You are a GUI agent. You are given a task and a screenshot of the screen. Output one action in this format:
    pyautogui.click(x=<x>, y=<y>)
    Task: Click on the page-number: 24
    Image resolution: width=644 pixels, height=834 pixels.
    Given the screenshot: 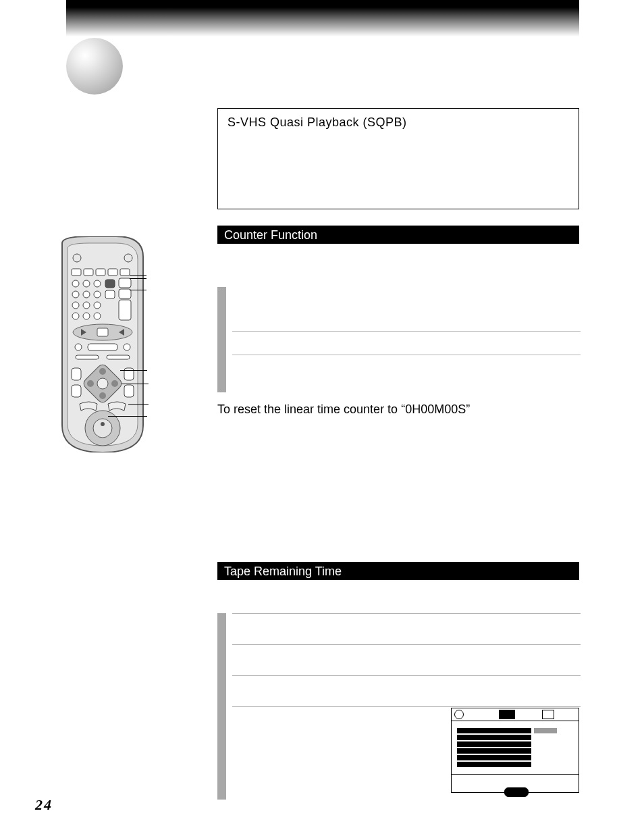 What is the action you would take?
    pyautogui.click(x=44, y=805)
    